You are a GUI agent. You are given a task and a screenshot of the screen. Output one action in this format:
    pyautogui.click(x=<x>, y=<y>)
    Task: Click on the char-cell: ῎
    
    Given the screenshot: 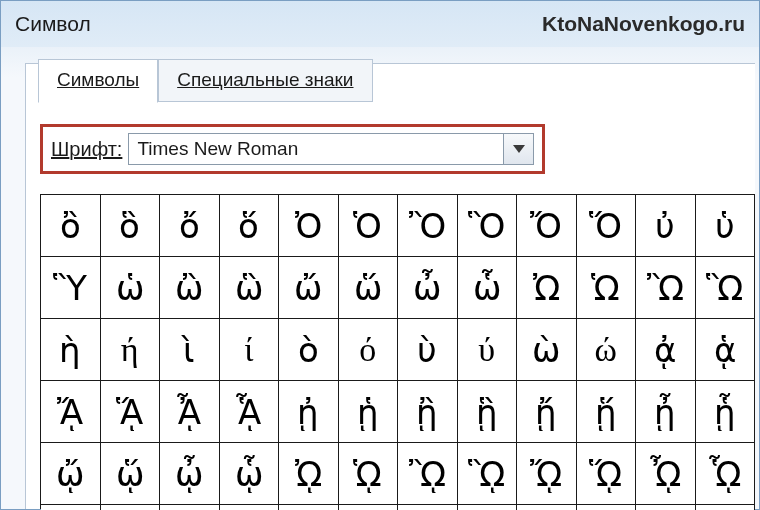 What is the action you would take?
    pyautogui.click(x=726, y=508)
    